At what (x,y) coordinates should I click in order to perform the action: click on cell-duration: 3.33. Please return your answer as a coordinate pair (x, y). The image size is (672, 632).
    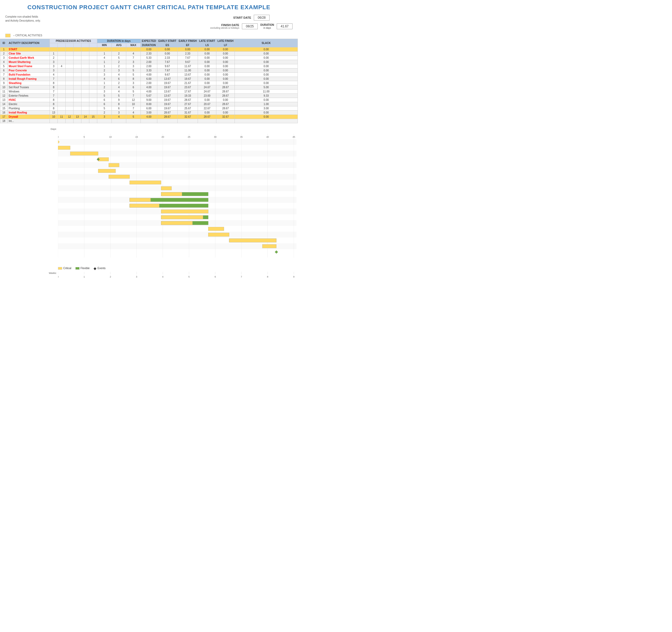
    Looking at the image, I should click on (149, 70).